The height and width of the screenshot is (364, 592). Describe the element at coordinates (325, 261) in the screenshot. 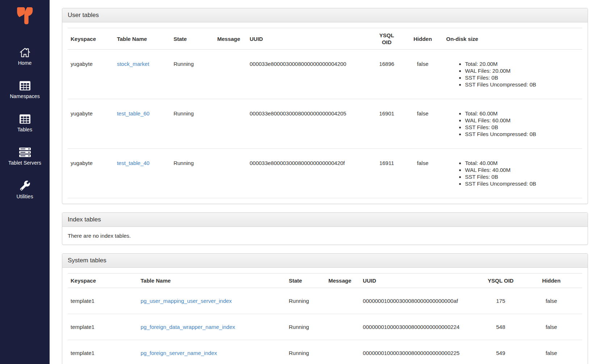

I see `system-tables-heading: System tables` at that location.